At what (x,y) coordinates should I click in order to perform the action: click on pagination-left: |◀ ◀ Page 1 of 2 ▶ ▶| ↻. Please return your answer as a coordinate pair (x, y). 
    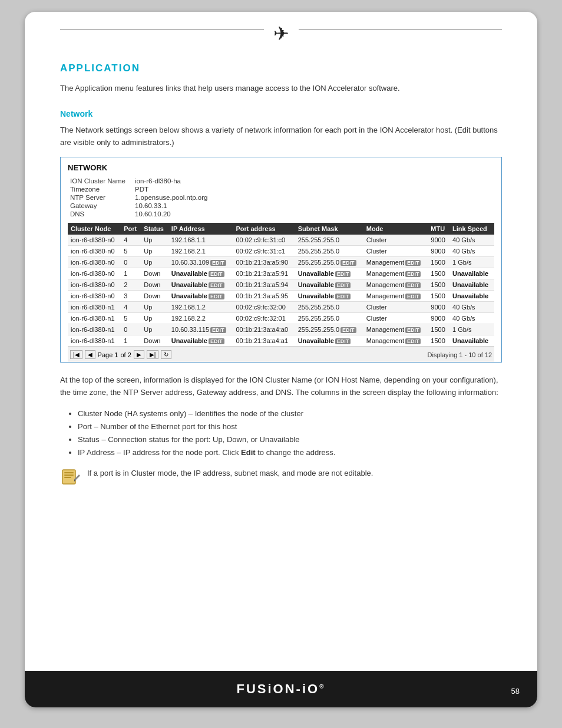
    Looking at the image, I should click on (121, 355).